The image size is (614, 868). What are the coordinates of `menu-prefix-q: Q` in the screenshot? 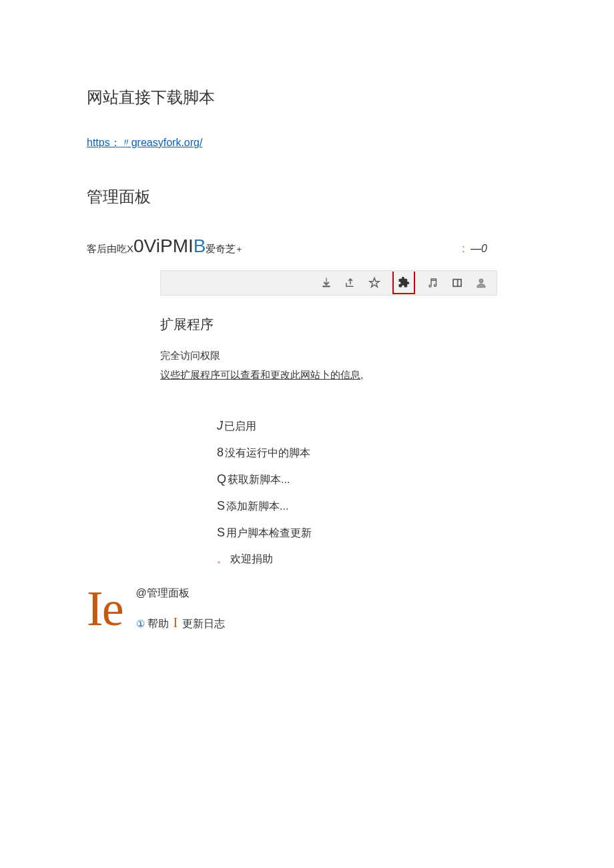 It's located at (222, 479).